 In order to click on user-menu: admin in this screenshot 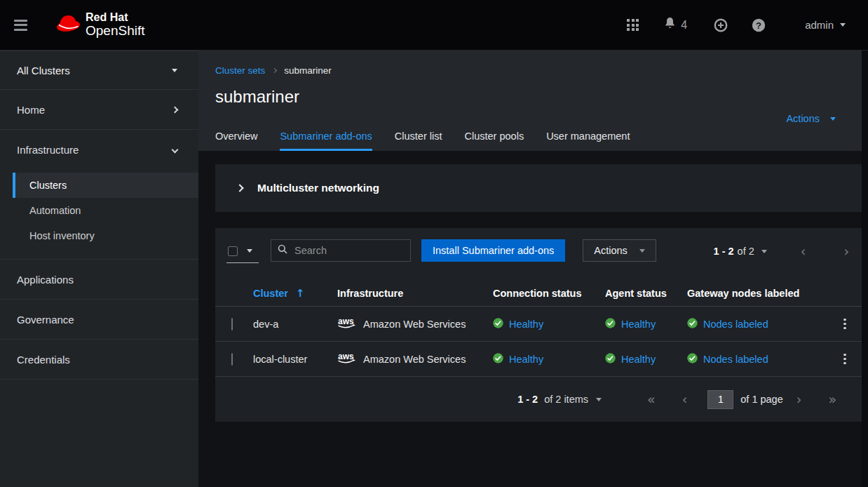, I will do `click(825, 25)`.